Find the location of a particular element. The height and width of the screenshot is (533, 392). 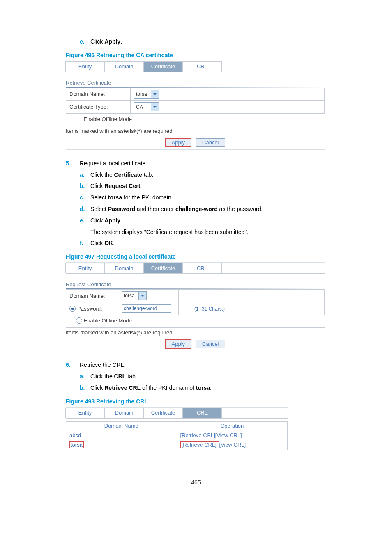

password-label: Password: is located at coordinates (90, 308).